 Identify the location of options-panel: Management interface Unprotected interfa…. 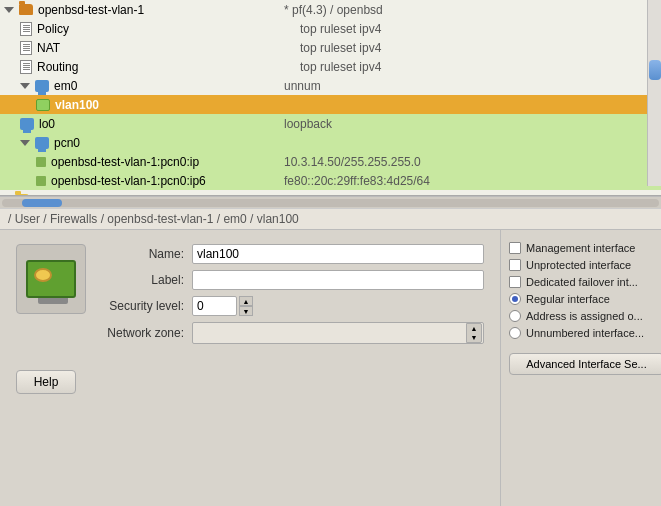
(580, 368).